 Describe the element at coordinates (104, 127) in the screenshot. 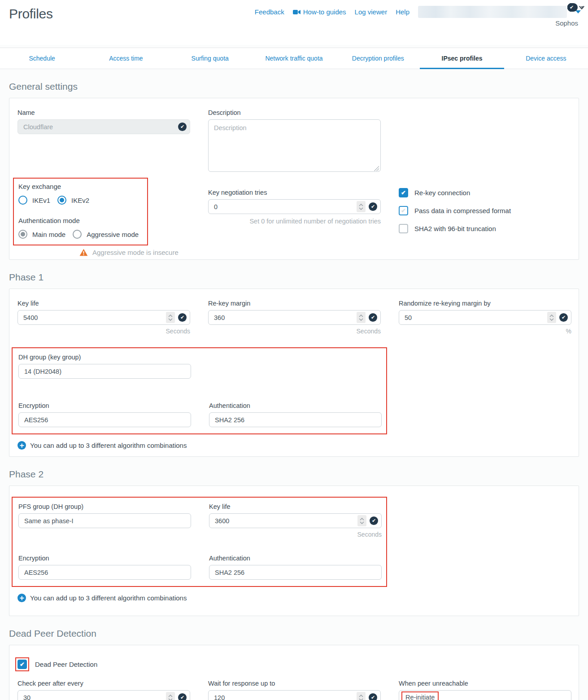

I see `name-input` at that location.